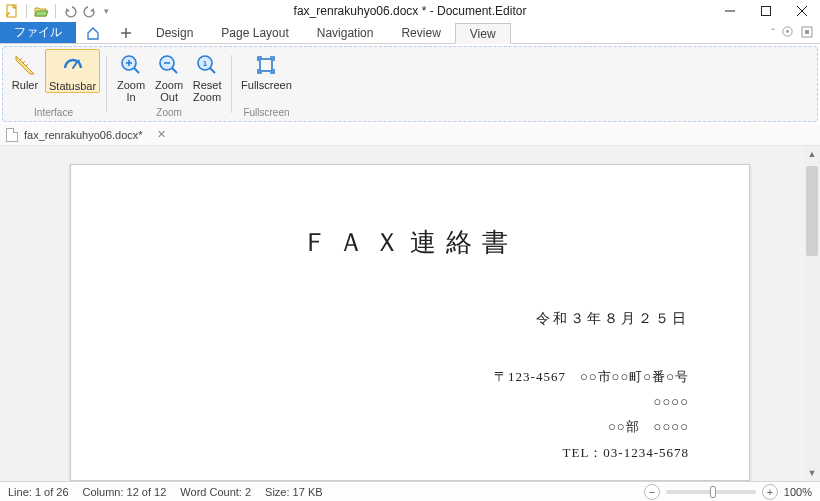  Describe the element at coordinates (162, 134) in the screenshot. I see `document-tab-close-icon: ✕` at that location.